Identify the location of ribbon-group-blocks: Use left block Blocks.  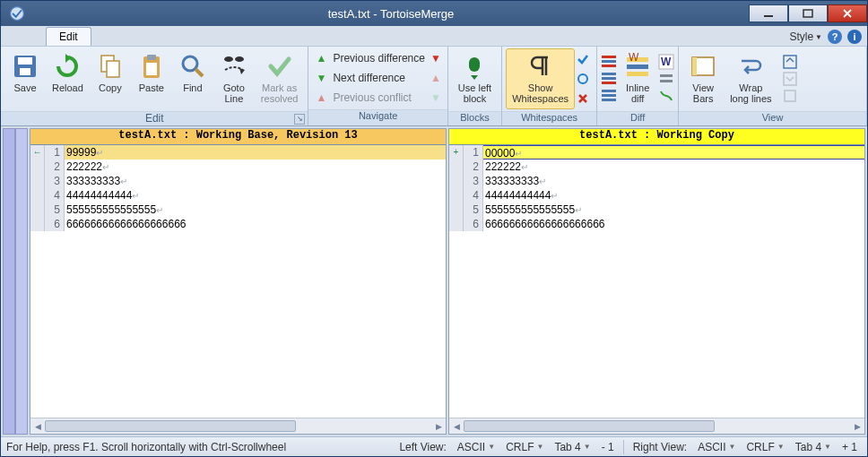
(475, 86).